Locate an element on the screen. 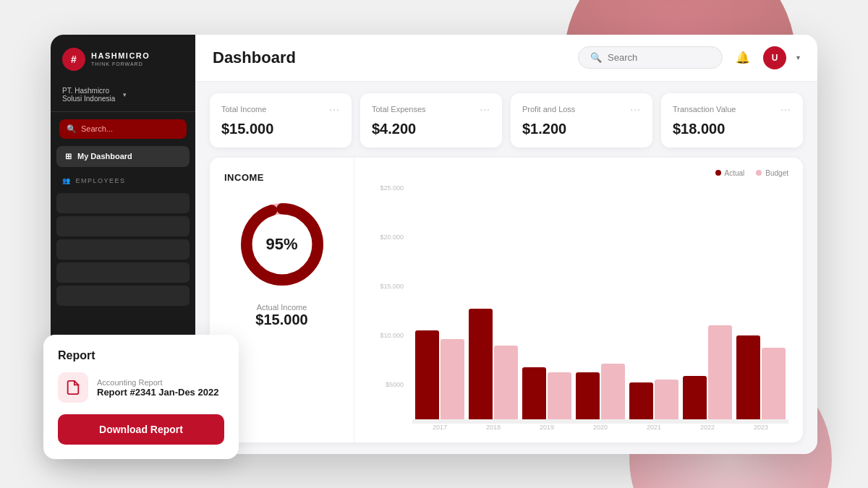 Image resolution: width=868 pixels, height=488 pixels. avatar: U is located at coordinates (775, 58).